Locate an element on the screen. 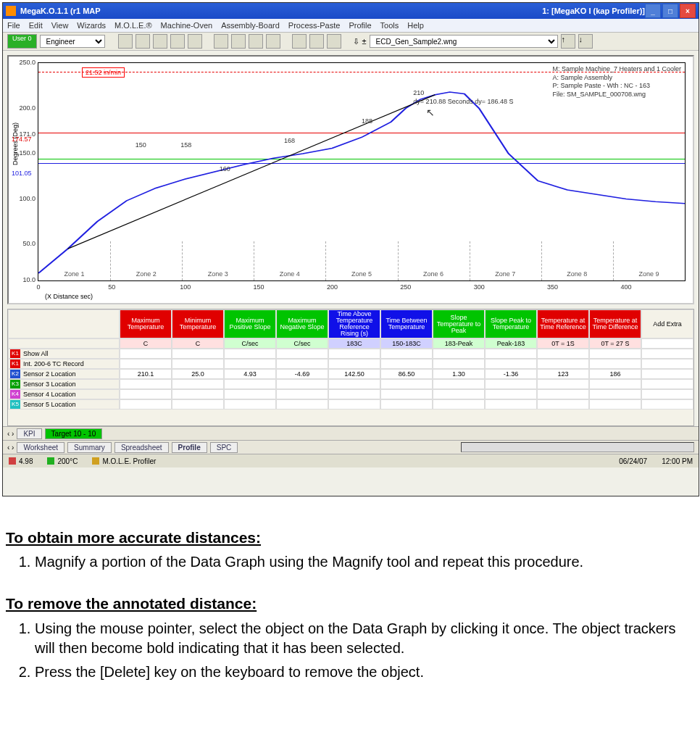 This screenshot has height=740, width=700. summary-cell: 0T = 27 S is located at coordinates (615, 344).